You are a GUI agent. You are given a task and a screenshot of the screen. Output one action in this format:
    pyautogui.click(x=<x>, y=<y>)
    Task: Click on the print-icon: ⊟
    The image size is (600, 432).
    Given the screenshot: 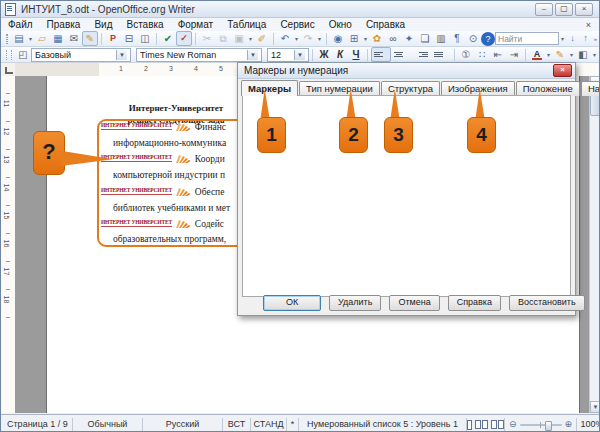 What is the action you would take?
    pyautogui.click(x=129, y=38)
    